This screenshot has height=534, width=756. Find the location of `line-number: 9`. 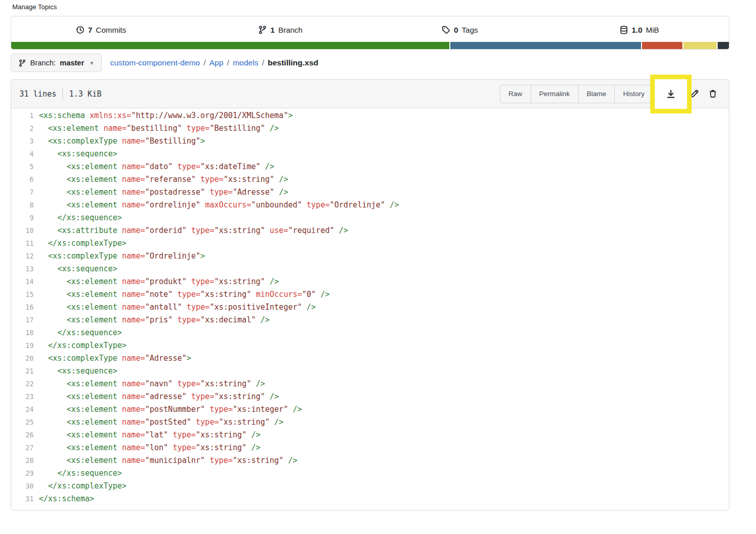

line-number: 9 is located at coordinates (22, 218).